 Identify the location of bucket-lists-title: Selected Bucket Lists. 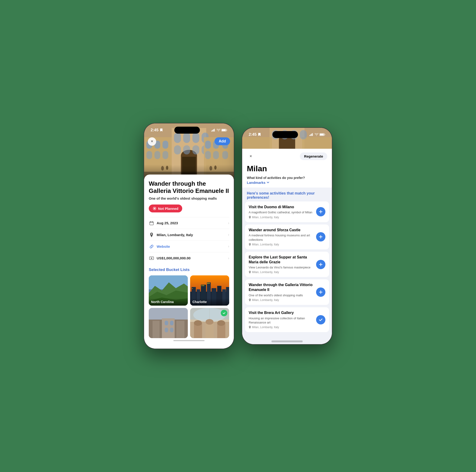
(189, 270).